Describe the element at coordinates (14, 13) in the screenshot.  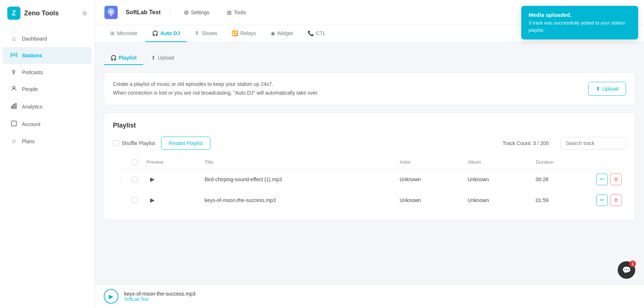
I see `logo-icon: Z` at that location.